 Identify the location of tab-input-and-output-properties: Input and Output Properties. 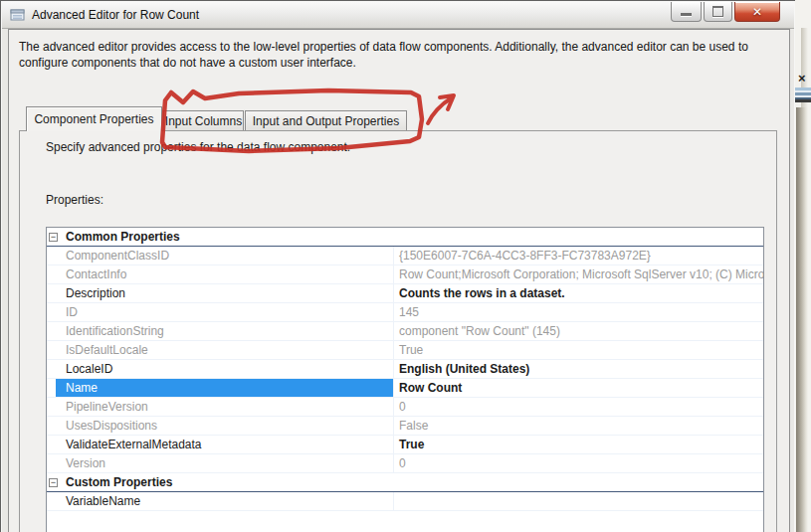
(326, 121).